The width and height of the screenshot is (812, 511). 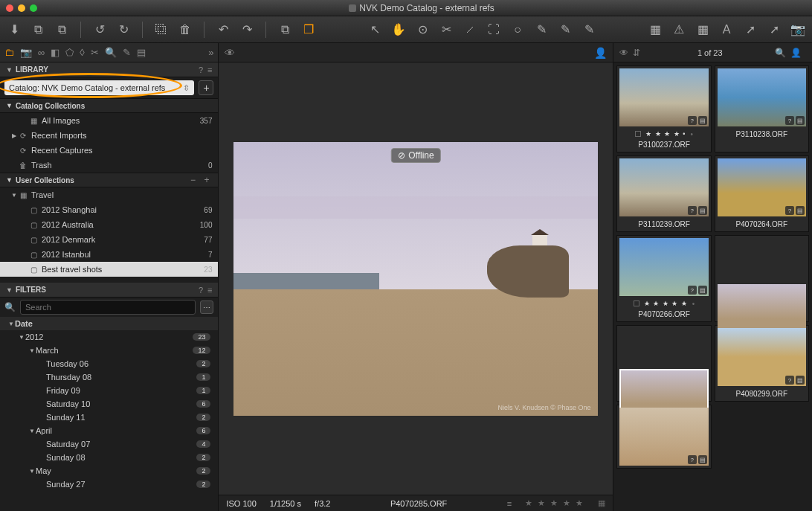 What do you see at coordinates (761, 278) in the screenshot?
I see `thumbnail: ?▤P4070269.ORF` at bounding box center [761, 278].